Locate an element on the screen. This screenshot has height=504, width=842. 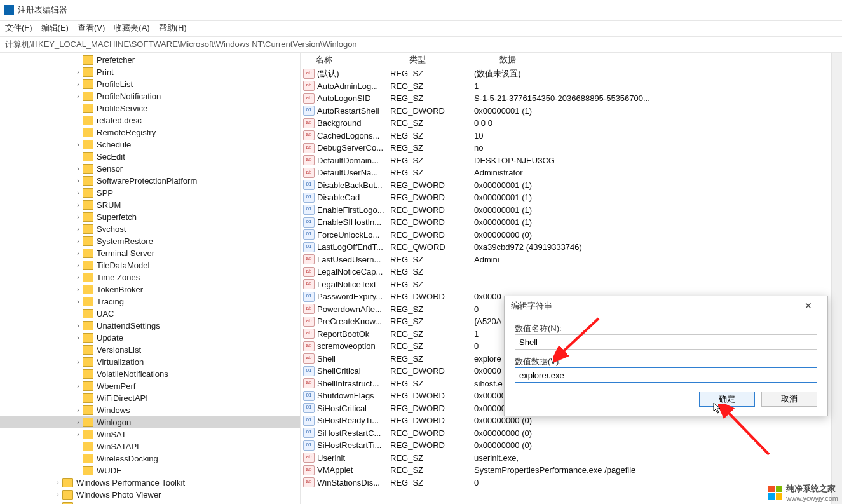
address-bar: 计算机\HKEY_LOCAL_MACHINE\SOFTWARE\Microsof… is located at coordinates (421, 44).